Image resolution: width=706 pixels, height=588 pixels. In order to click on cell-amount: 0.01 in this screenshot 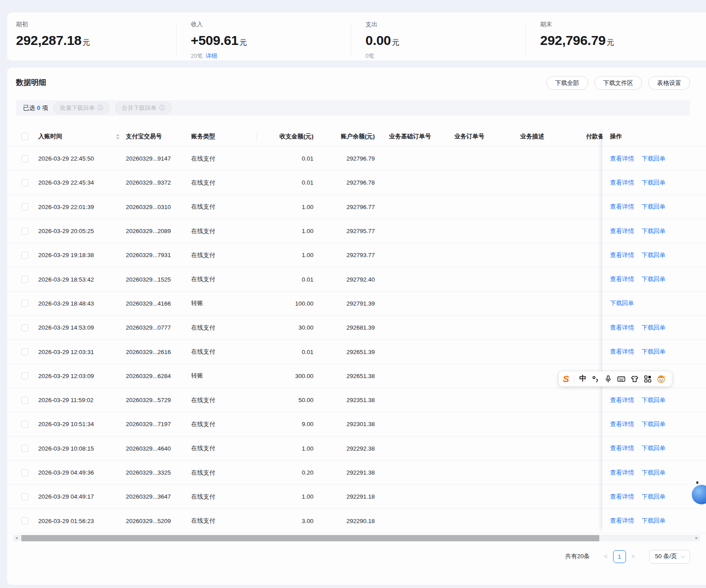, I will do `click(285, 279)`.